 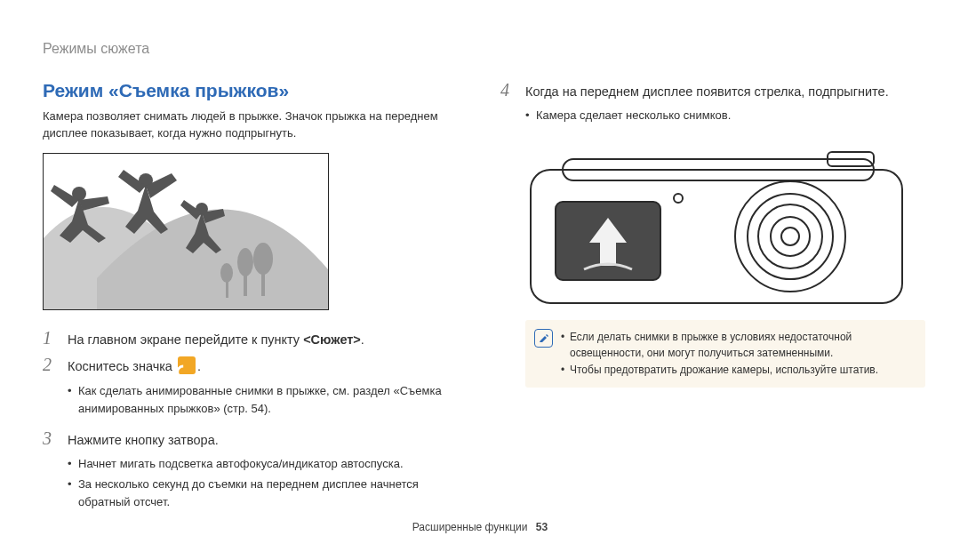 I want to click on step-1: 1 На главном экране перейдите к пункту <…, so click(x=251, y=339).